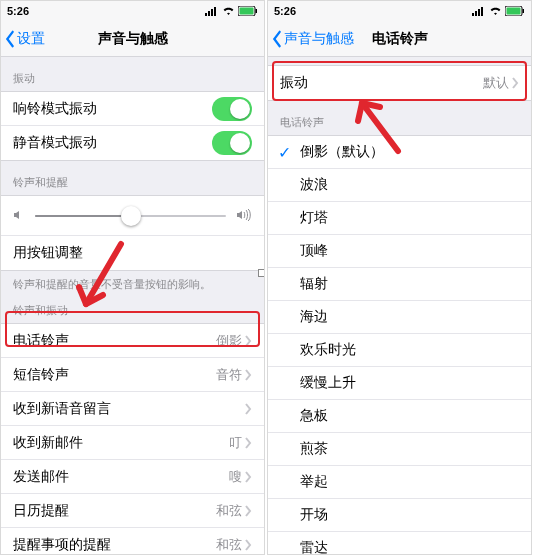  I want to click on row-newmail: 收到新邮件 叮, so click(132, 443).